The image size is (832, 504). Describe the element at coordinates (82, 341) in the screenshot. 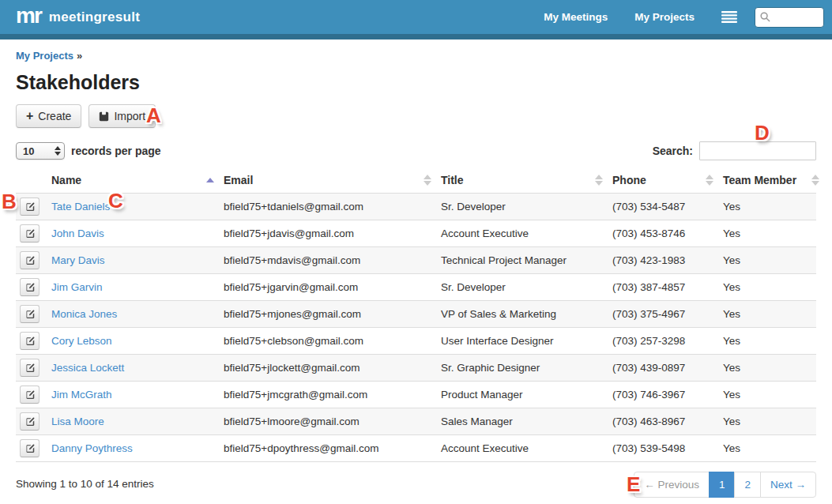

I see `stakeholder-name-link: Cory Lebson` at that location.